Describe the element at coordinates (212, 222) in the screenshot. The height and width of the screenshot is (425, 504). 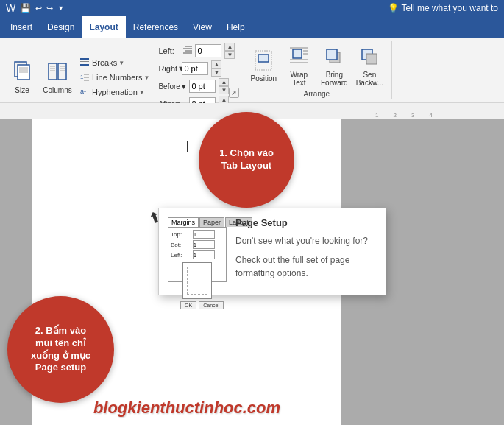
I see `ps-tab-paper: Paper` at that location.